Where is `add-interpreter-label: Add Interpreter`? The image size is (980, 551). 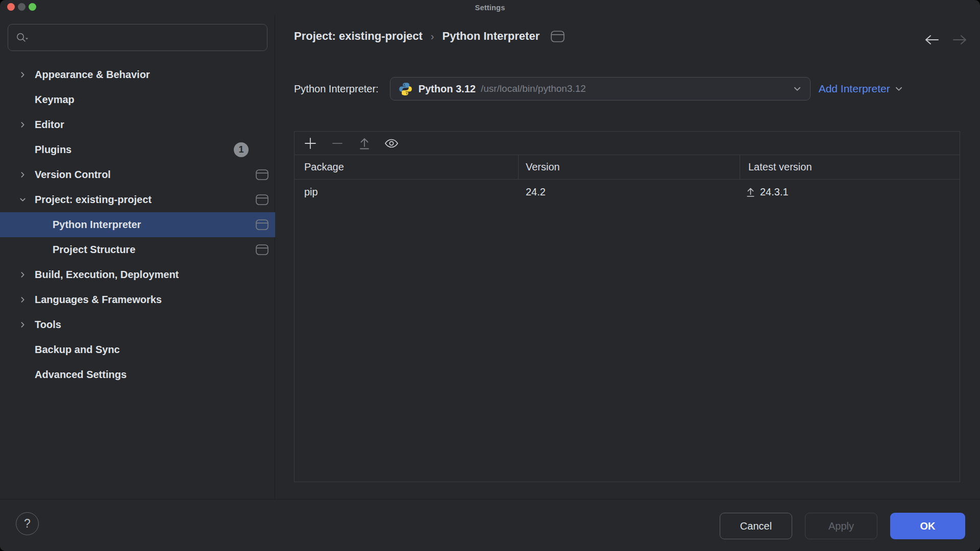
add-interpreter-label: Add Interpreter is located at coordinates (854, 89).